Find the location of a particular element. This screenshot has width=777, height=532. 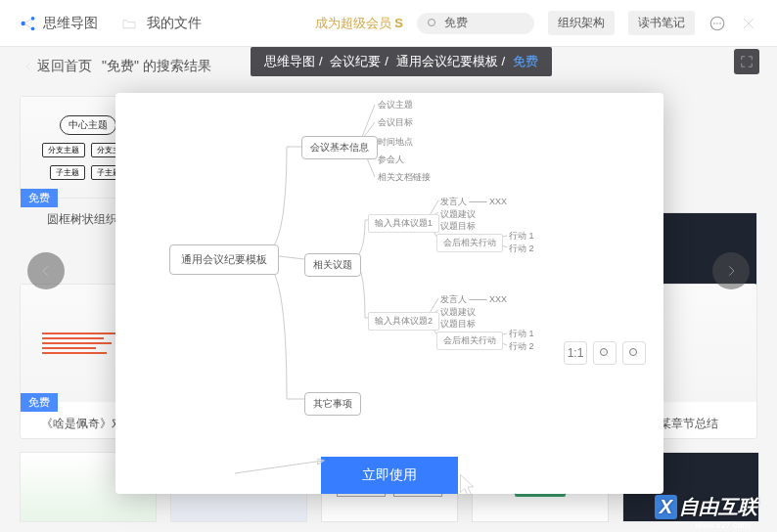

search-result-text: "免费" 的搜索结果 is located at coordinates (157, 66).